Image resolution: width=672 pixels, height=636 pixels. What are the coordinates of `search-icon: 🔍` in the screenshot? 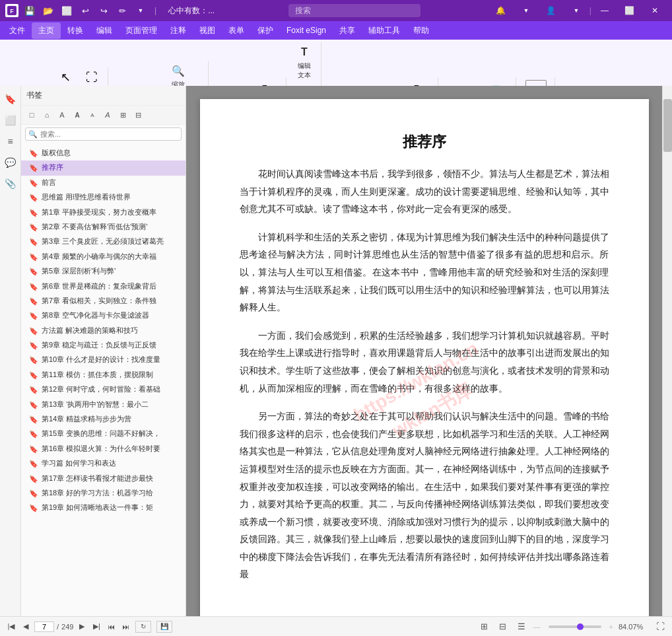 It's located at (33, 135).